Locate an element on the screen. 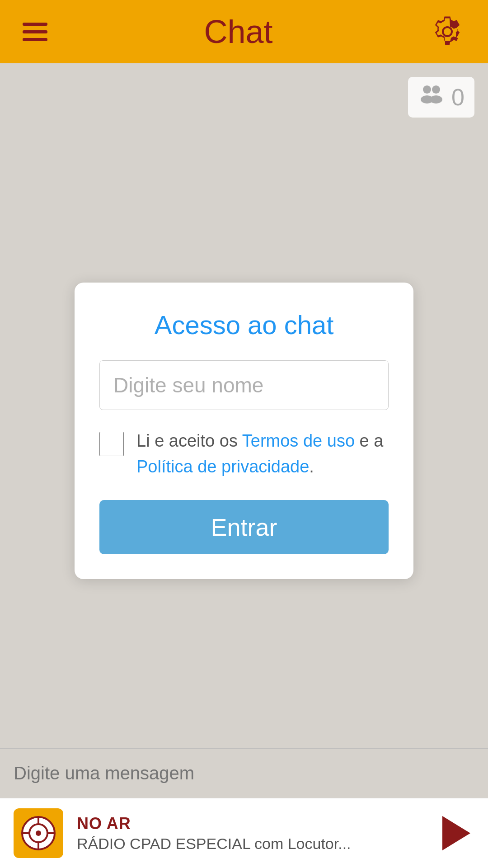 The image size is (488, 868). on-air-label: NO AR is located at coordinates (251, 824).